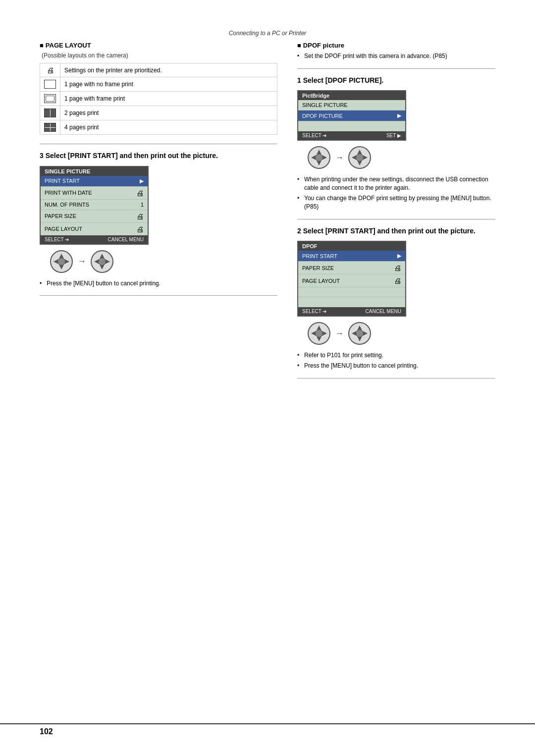  Describe the element at coordinates (268, 730) in the screenshot. I see `page-number-bar: 102` at that location.